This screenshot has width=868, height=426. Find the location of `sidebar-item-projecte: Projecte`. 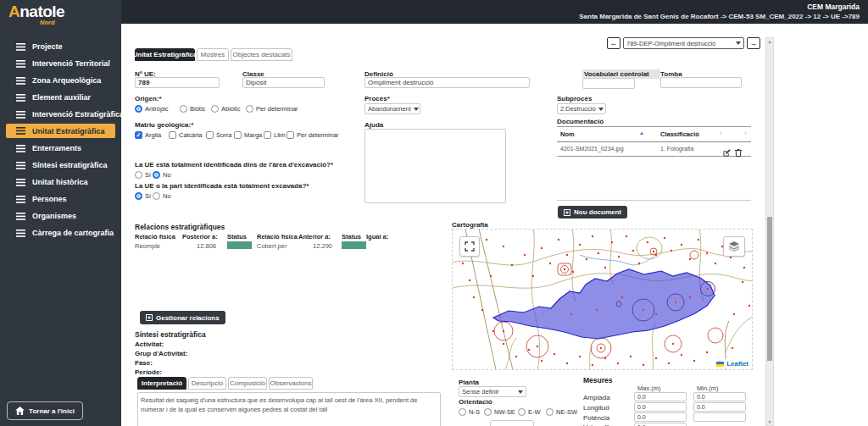

sidebar-item-projecte: Projecte is located at coordinates (61, 47).